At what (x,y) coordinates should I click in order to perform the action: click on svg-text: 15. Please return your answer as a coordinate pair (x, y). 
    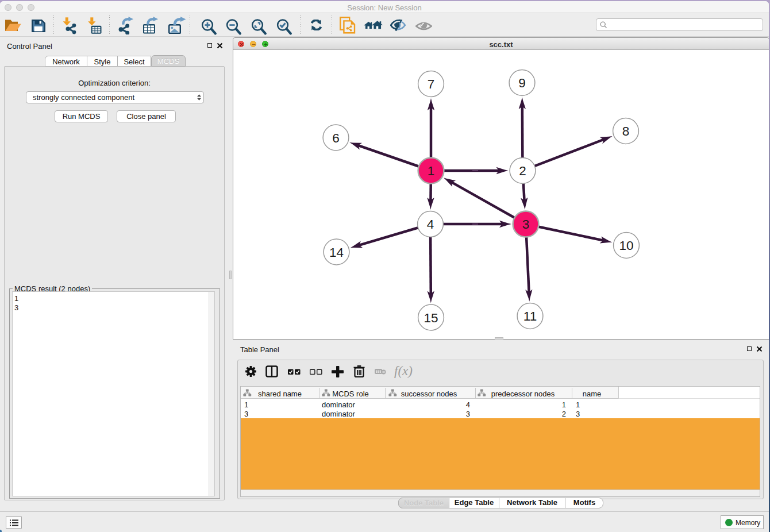
    Looking at the image, I should click on (431, 318).